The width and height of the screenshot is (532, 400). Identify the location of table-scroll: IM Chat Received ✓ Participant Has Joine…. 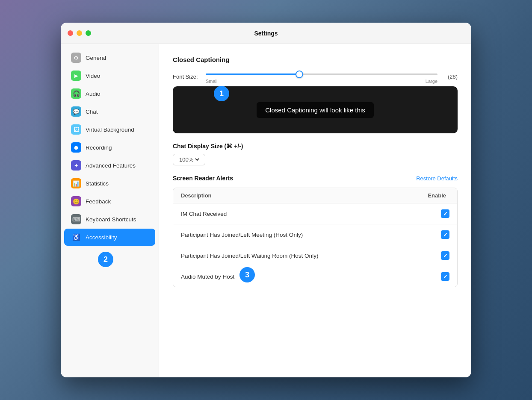
(315, 245).